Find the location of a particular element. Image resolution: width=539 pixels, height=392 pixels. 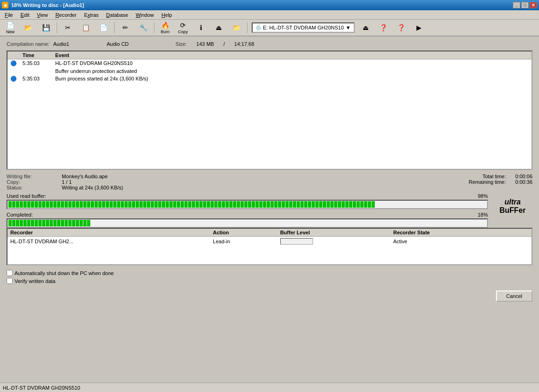

burn-button: 🔥 Burn is located at coordinates (165, 28).